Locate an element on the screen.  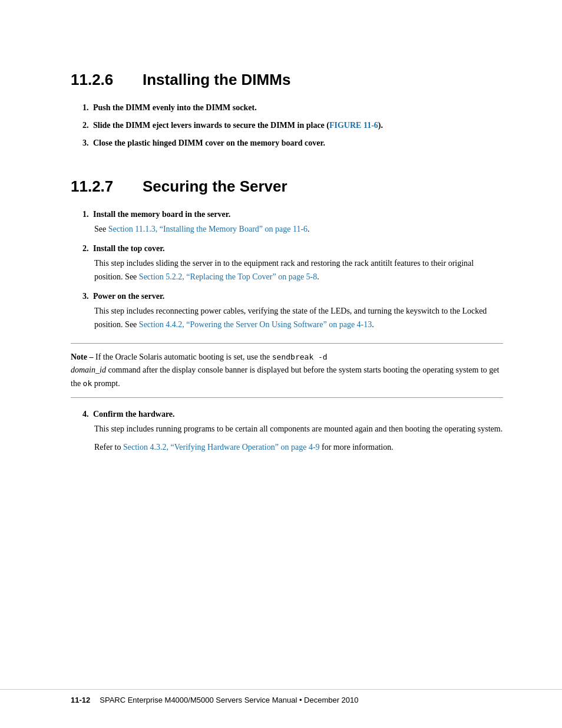
step-1126-3-label: 3. Close the plastic hinged DIMM cover o… is located at coordinates (293, 143).